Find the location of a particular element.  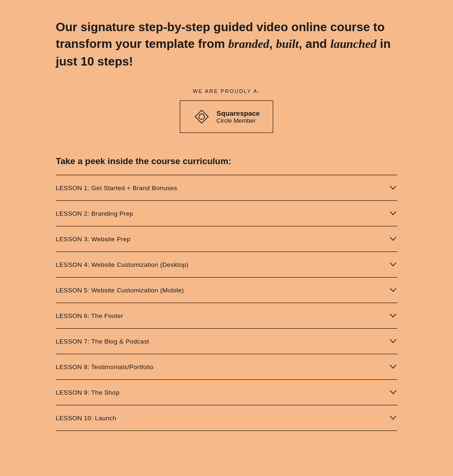

lesson-item-4: LESSON 4: Website Customization (Desktop… is located at coordinates (227, 264).